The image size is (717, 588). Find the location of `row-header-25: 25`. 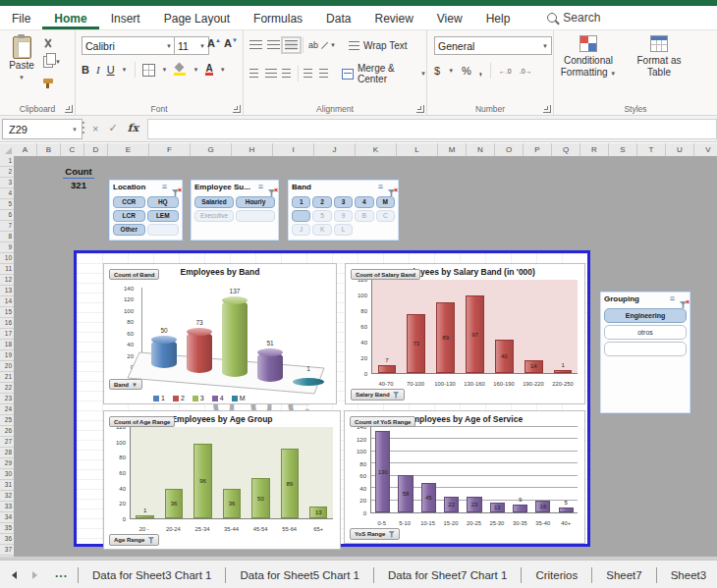

row-header-25: 25 is located at coordinates (7, 420).